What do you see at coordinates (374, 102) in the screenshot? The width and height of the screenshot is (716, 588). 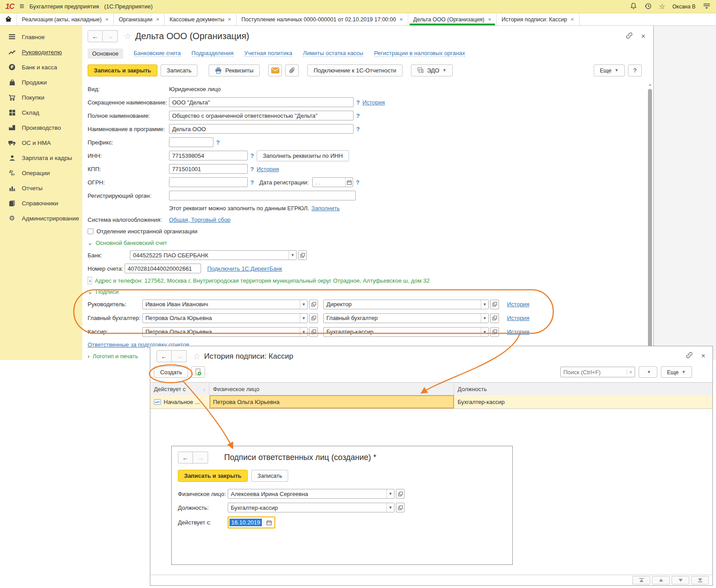 I see `short-name-history-link: История` at bounding box center [374, 102].